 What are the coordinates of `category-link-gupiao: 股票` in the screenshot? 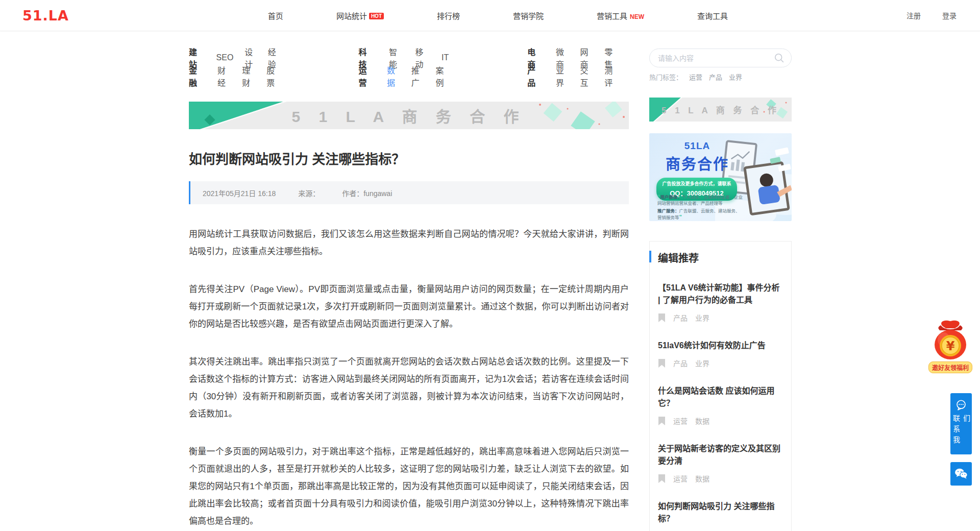 It's located at (273, 76).